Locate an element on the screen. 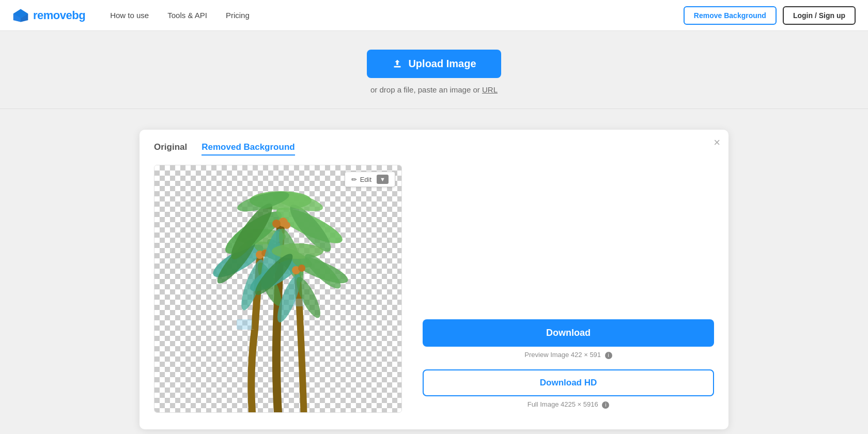  logo-icon is located at coordinates (21, 16).